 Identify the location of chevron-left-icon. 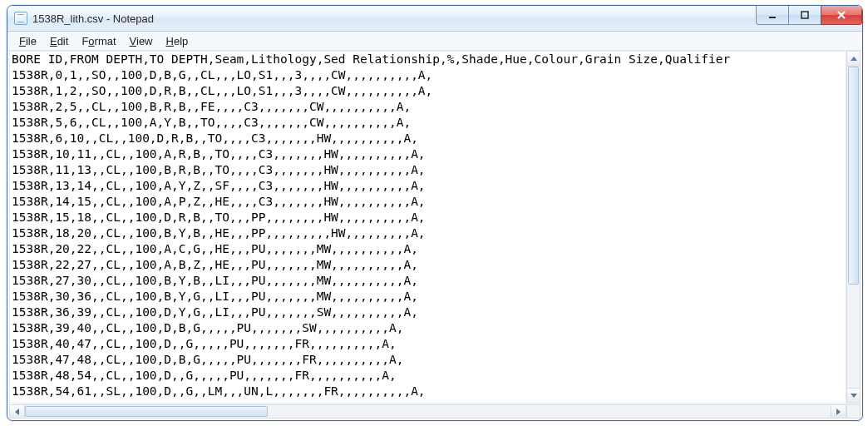
(17, 412).